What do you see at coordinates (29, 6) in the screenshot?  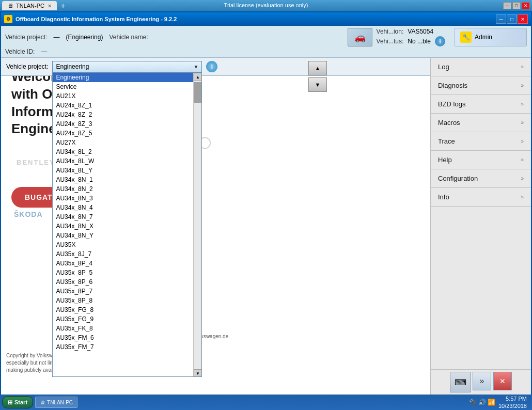 I see `browser-tab: 🖥 TNLAN-PC ✕` at bounding box center [29, 6].